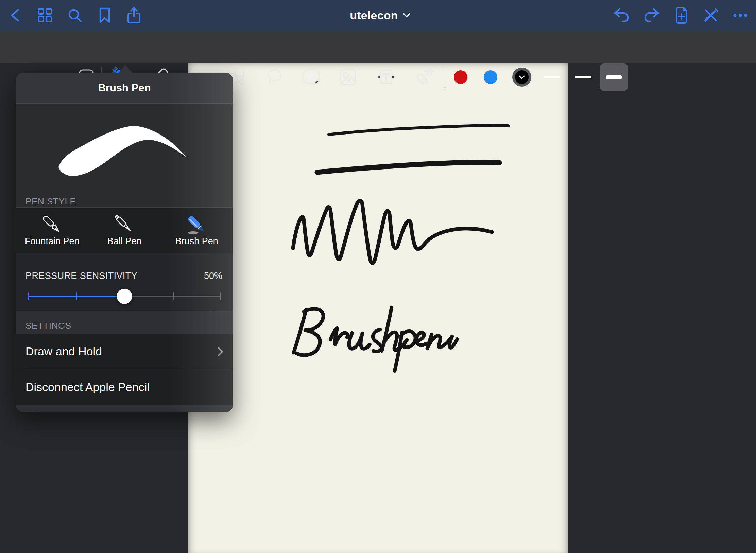 The height and width of the screenshot is (553, 756). Describe the element at coordinates (311, 77) in the screenshot. I see `elements-tool` at that location.